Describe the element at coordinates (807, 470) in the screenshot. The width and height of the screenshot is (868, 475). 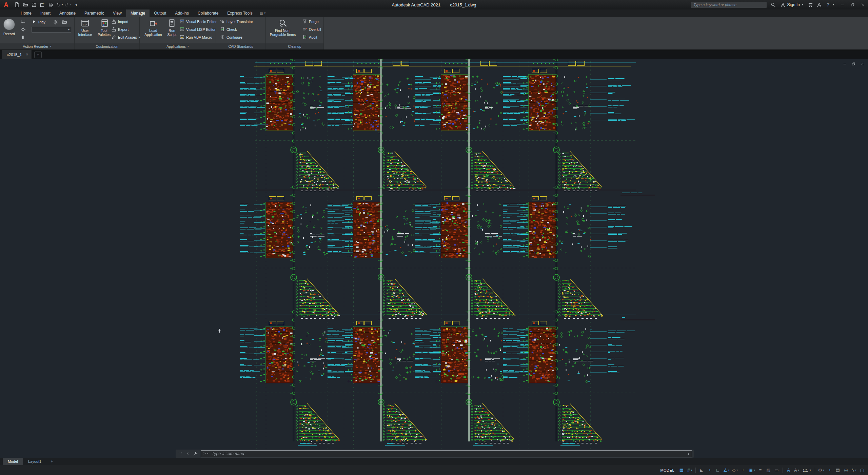
I see `annotation-scale-button: 1:1 ▾` at that location.